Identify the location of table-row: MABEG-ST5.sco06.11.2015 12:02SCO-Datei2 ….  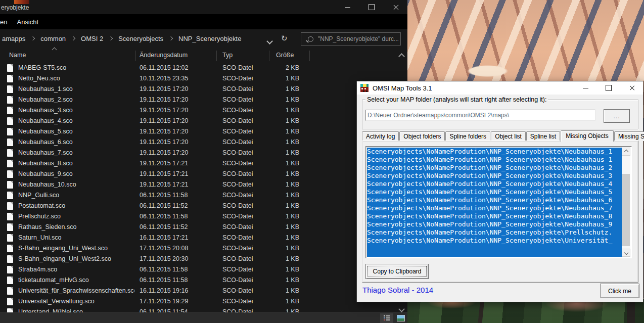
(200, 68).